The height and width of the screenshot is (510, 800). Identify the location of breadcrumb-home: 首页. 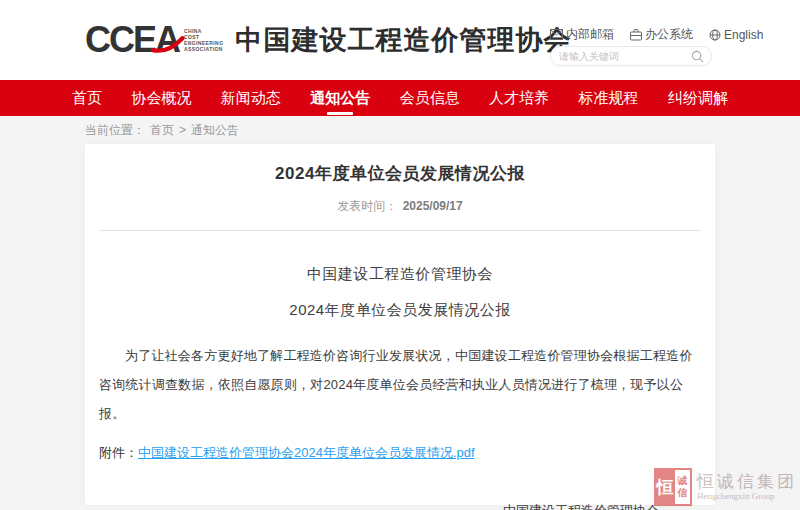
(162, 130).